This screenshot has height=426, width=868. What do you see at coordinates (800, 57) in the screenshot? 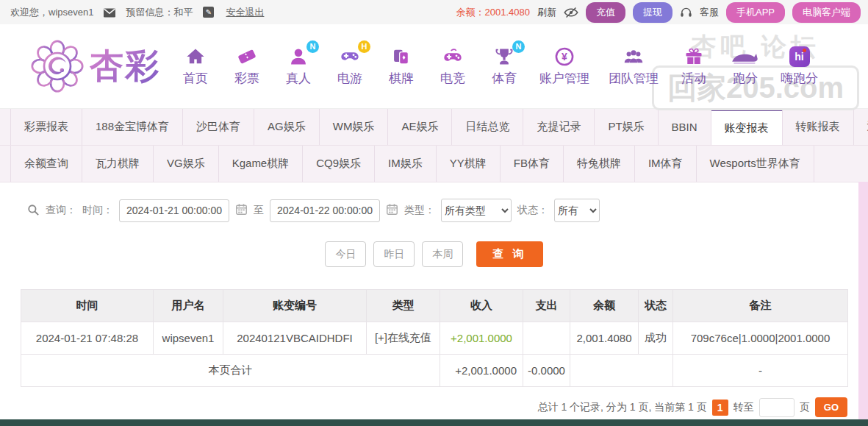
I see `hi-app-icon: hi` at bounding box center [800, 57].